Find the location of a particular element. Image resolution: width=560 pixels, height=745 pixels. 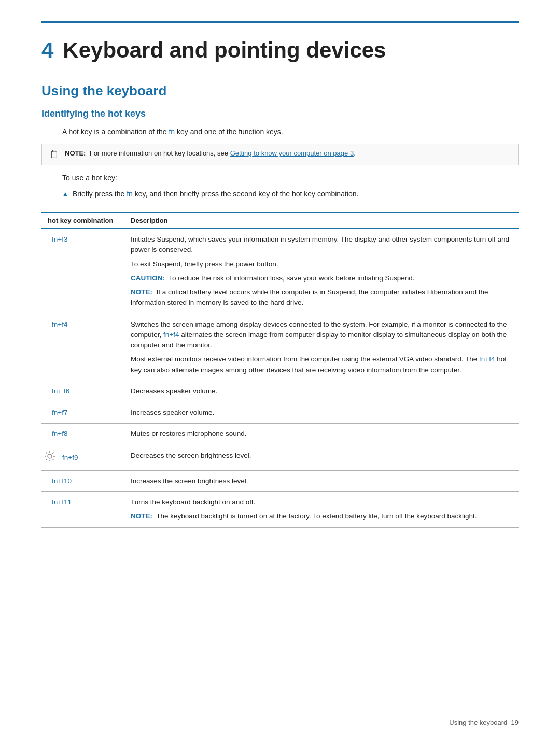

table-header-row: hot key combination Description is located at coordinates (280, 221).